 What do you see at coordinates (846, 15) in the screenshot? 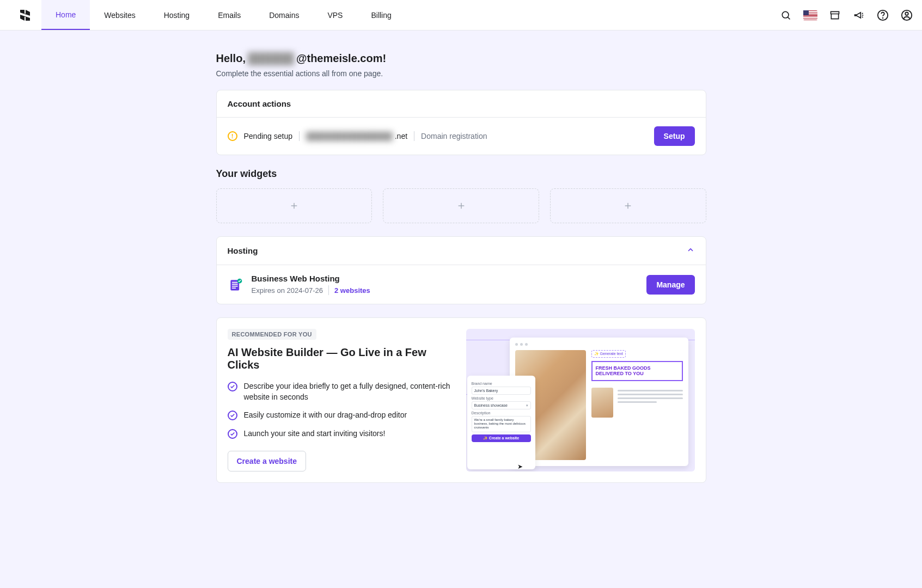
I see `topbar-right` at bounding box center [846, 15].